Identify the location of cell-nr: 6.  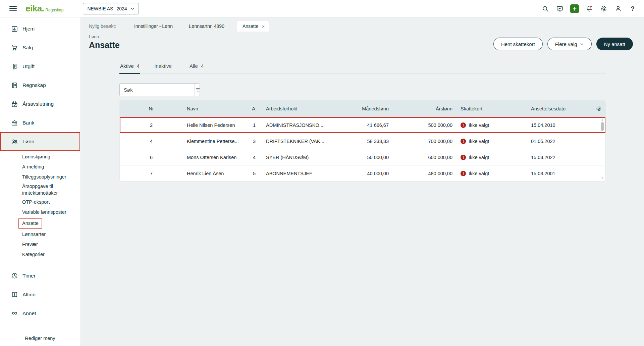
(151, 157).